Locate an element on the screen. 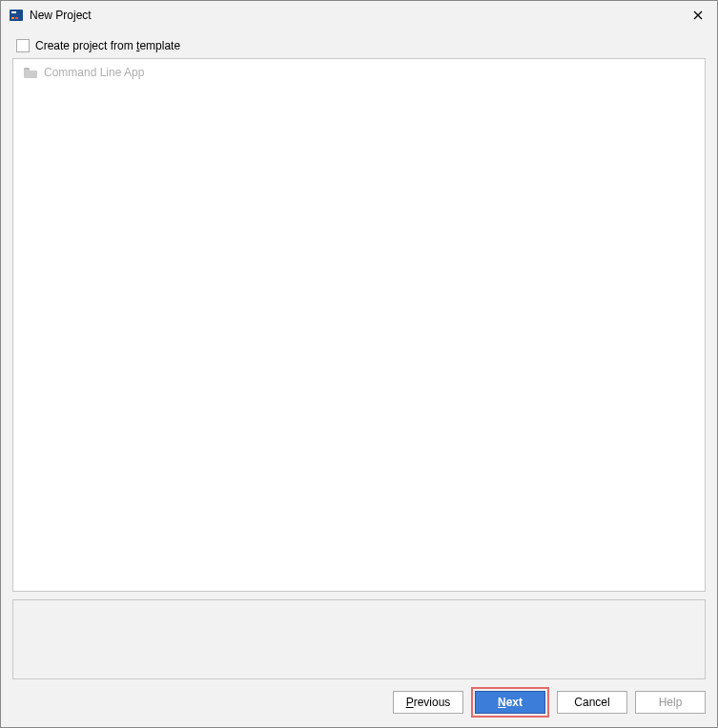 The width and height of the screenshot is (718, 728). template-checkbox-row: Create project from template is located at coordinates (359, 47).